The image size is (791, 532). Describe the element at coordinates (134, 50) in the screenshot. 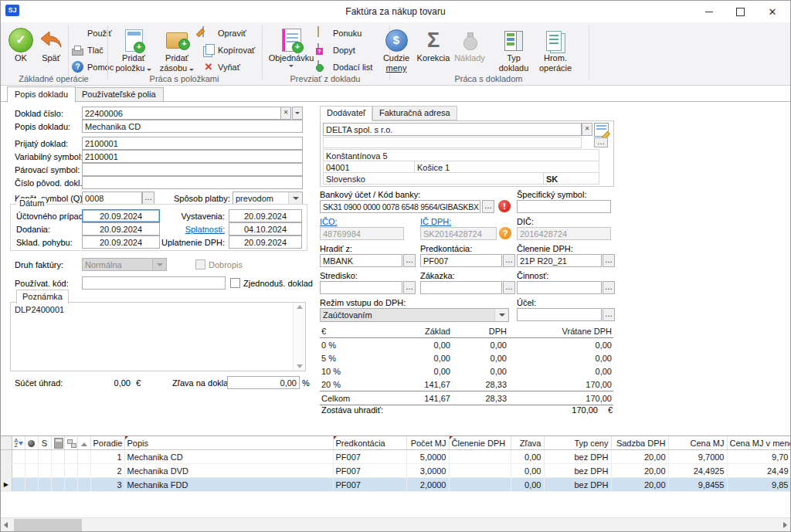

I see `add-item-button: + Pridať položku` at that location.